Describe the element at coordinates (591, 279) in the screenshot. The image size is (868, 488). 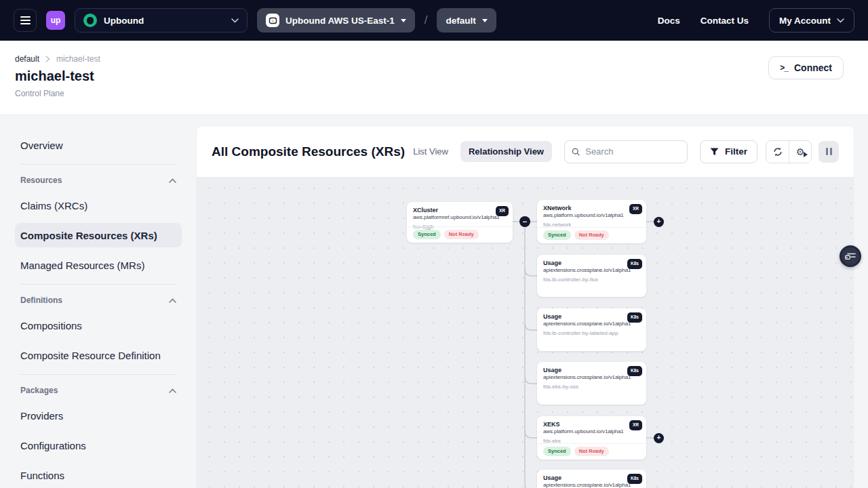
I see `node-resource-name: fds-lb-controller-by-flux` at that location.